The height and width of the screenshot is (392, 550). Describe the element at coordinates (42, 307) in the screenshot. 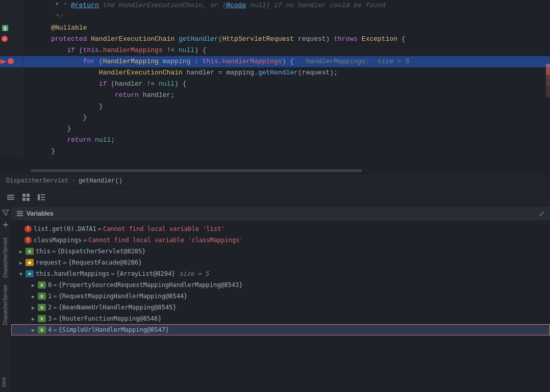

I see `var-icon-2: ≡` at that location.